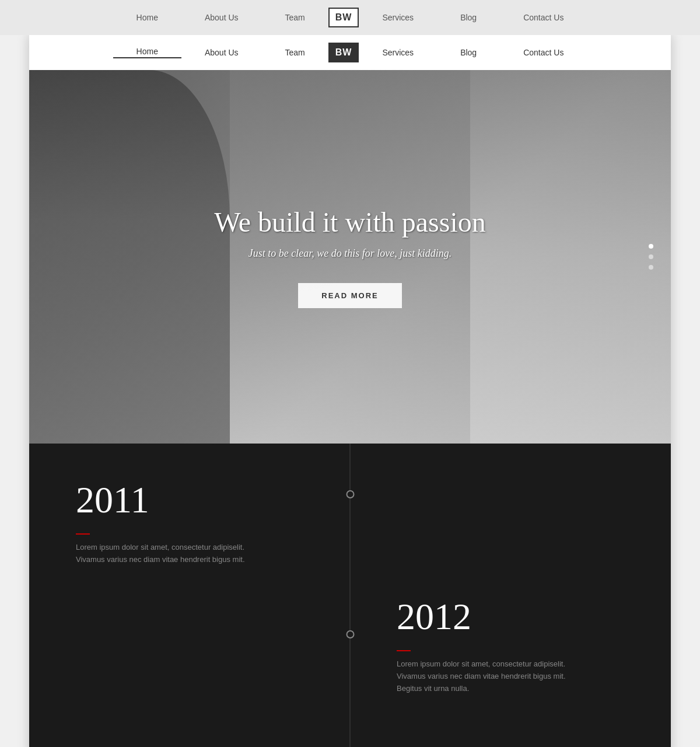 This screenshot has width=700, height=747. What do you see at coordinates (295, 53) in the screenshot?
I see `nav-team-link: Team` at bounding box center [295, 53].